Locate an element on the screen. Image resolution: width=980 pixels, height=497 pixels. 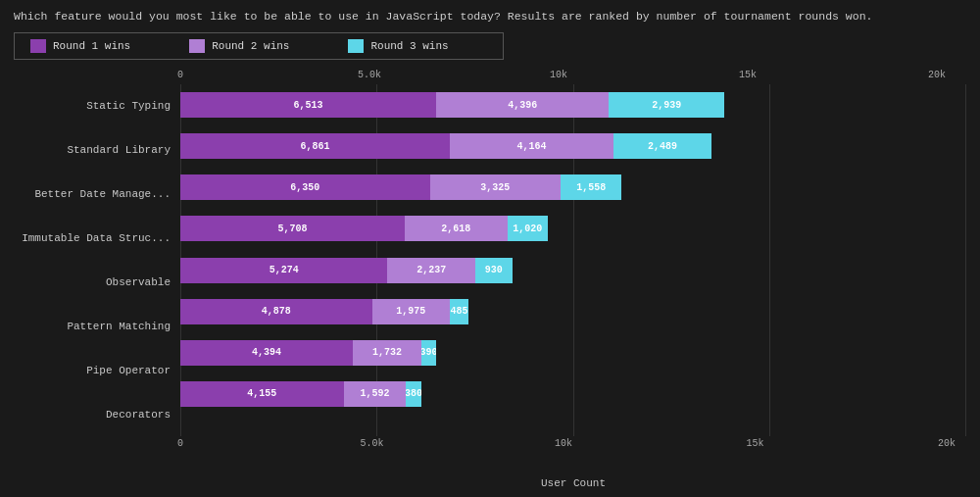
y-label: Immutable Data Struc... is located at coordinates (97, 238).